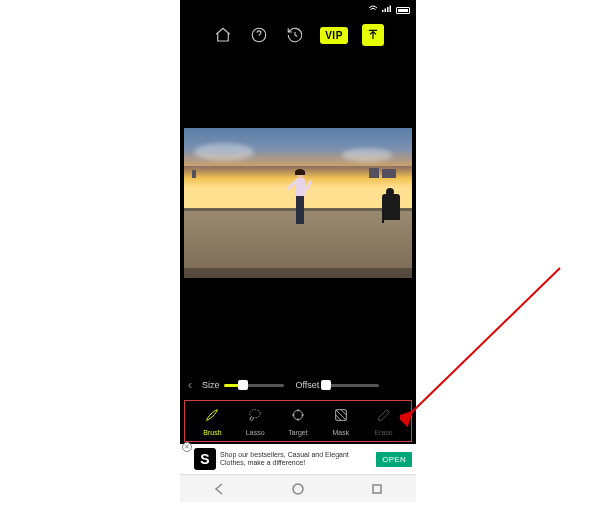 The image size is (600, 522). What do you see at coordinates (403, 10) in the screenshot?
I see `battery-icon` at bounding box center [403, 10].